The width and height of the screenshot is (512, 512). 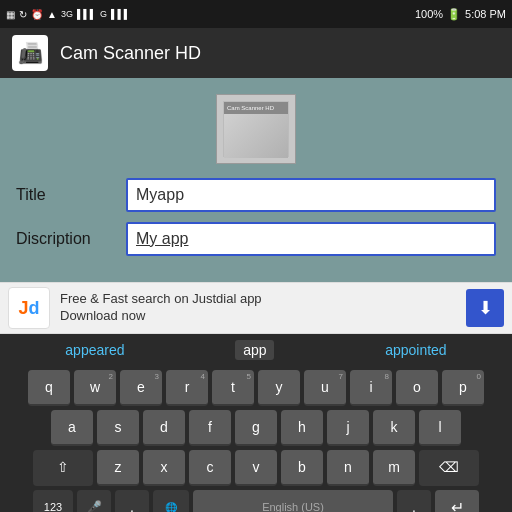 What do you see at coordinates (256, 14) in the screenshot?
I see `status-bar: ▦ ↻ ⏰ ▲ 3G ▌▌▌ G ▌▌▌ 100% 🔋 5:08 PM` at bounding box center [256, 14].